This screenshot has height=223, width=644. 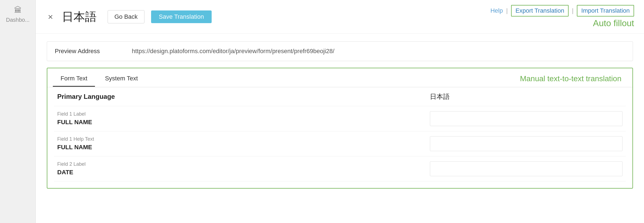 What do you see at coordinates (340, 17) in the screenshot?
I see `header: × 日本語 Go Back Save Translation Help | Ex…` at bounding box center [340, 17].